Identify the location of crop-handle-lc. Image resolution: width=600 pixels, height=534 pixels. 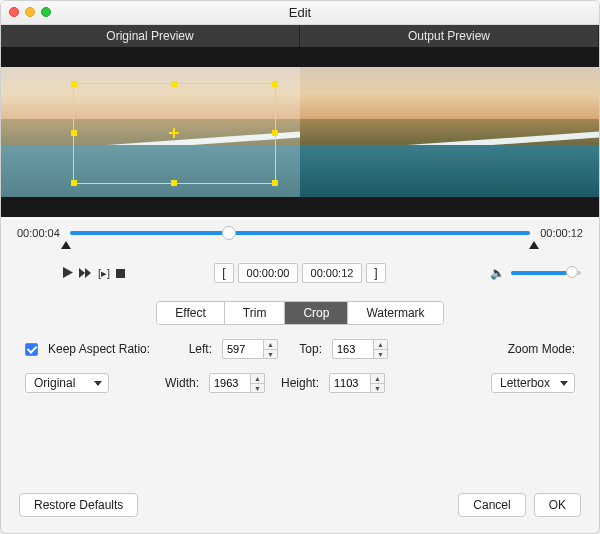
(74, 133).